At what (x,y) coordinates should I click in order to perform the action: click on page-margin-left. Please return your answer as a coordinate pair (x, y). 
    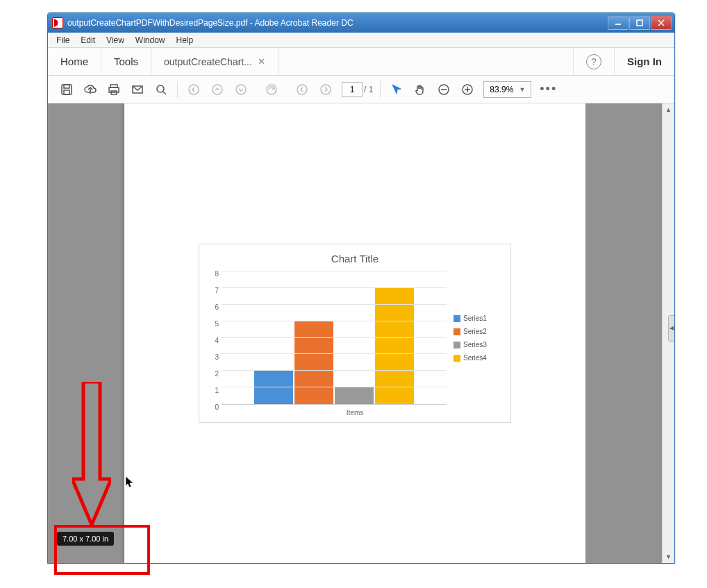
    Looking at the image, I should click on (86, 333).